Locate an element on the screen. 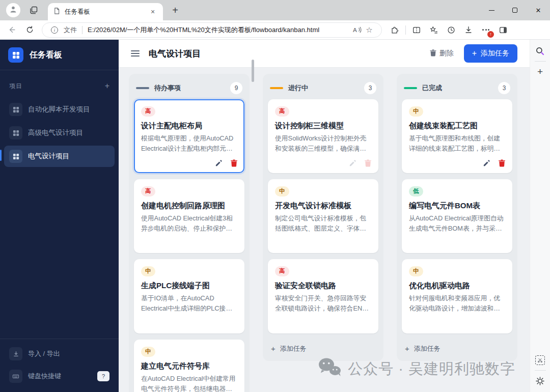 Image resolution: width=550 pixels, height=392 pixels. task-card: 高设计主配电柜布局根据电气原理图，使用AutoCAD Electrical设计主… is located at coordinates (189, 136).